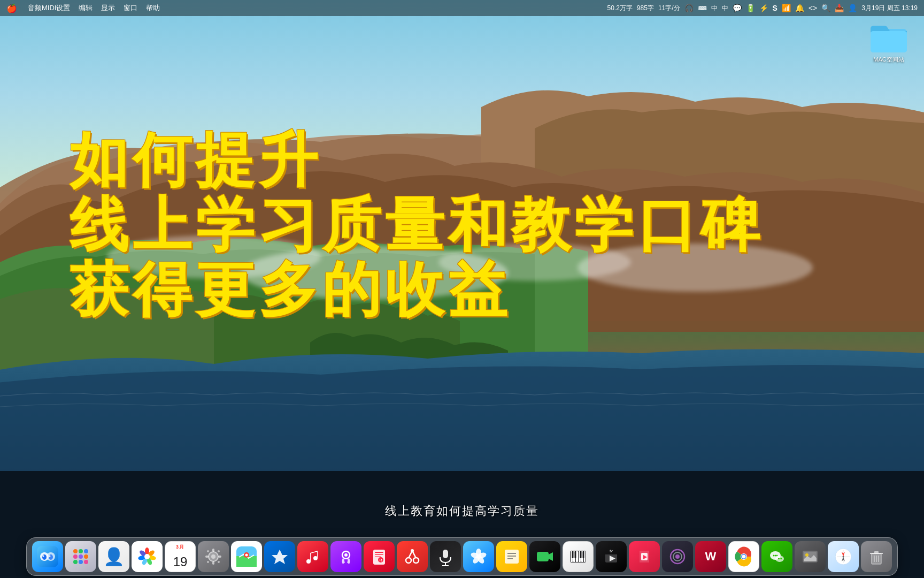 The image size is (924, 578). What do you see at coordinates (417, 290) in the screenshot?
I see `headline-line3: 获得更多的收益` at bounding box center [417, 290].